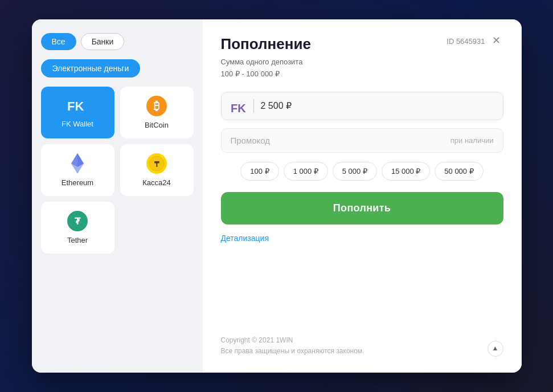 Image resolution: width=553 pixels, height=392 pixels. What do you see at coordinates (475, 41) in the screenshot?
I see `id-close-row: ID 5645931 ✕` at bounding box center [475, 41].